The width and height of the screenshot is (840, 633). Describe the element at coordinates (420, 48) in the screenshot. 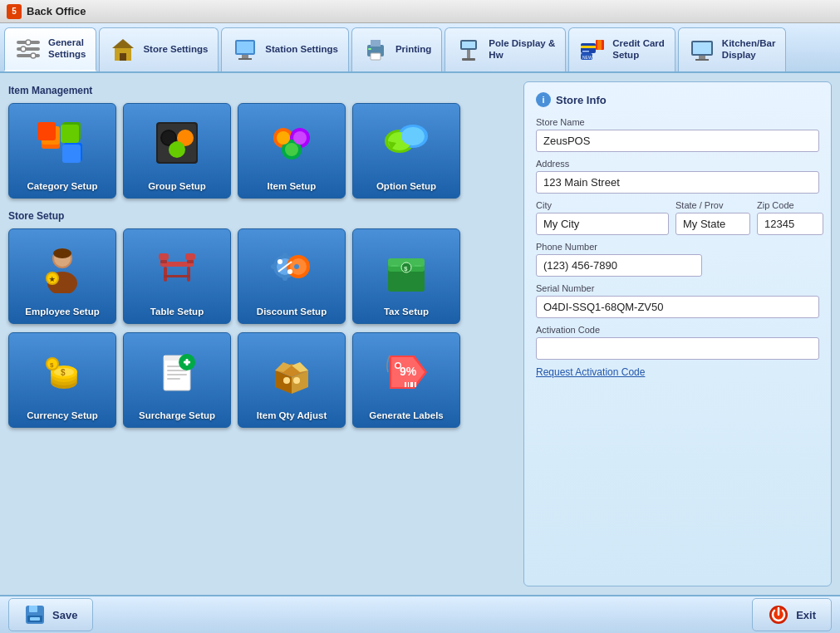

I see `tab-bar: GeneralSettings Store Settings Station S…` at that location.